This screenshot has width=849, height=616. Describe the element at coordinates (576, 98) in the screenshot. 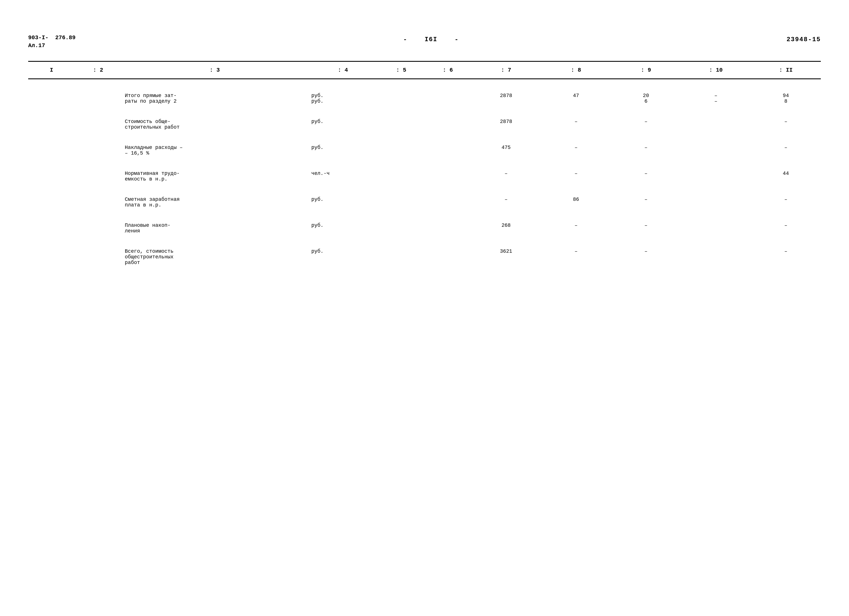

I see `cell-1-8: 47` at that location.